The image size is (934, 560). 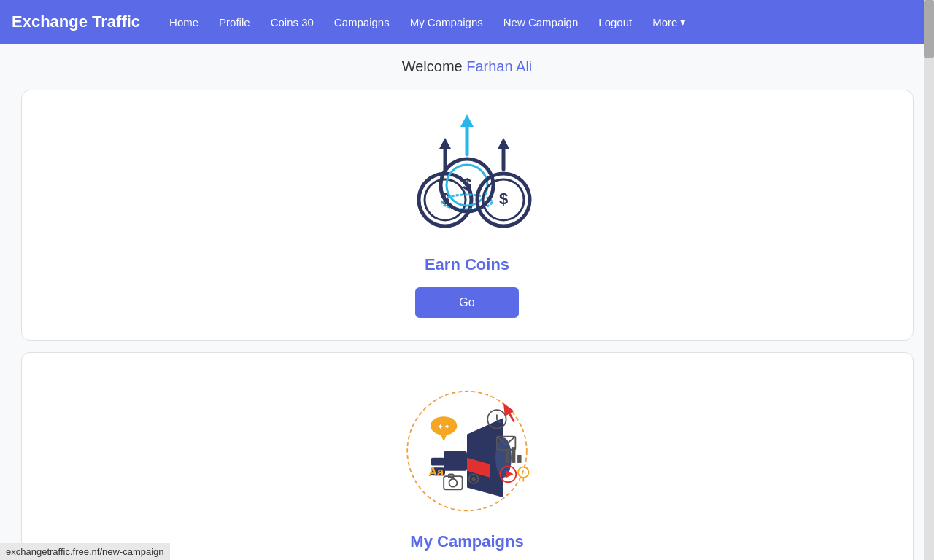 I want to click on status-bar: exchangetraffic.free.nf/new-campaign, so click(x=85, y=551).